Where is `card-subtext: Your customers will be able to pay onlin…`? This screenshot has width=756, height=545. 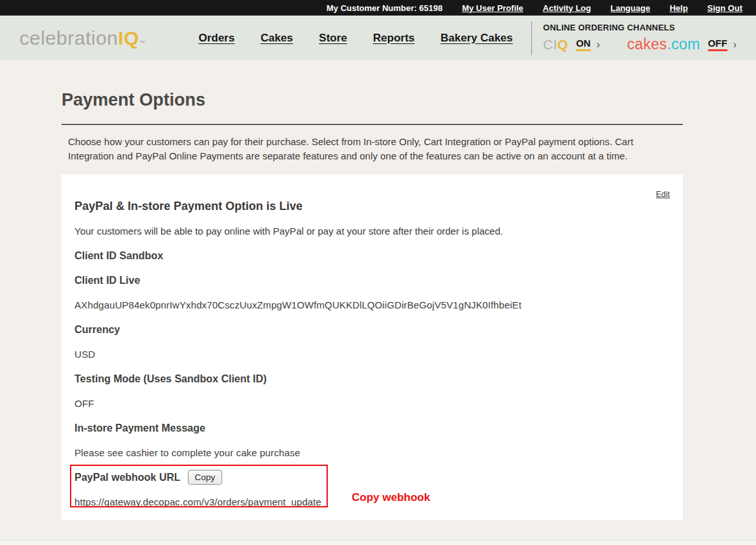 card-subtext: Your customers will be able to pay onlin… is located at coordinates (289, 231).